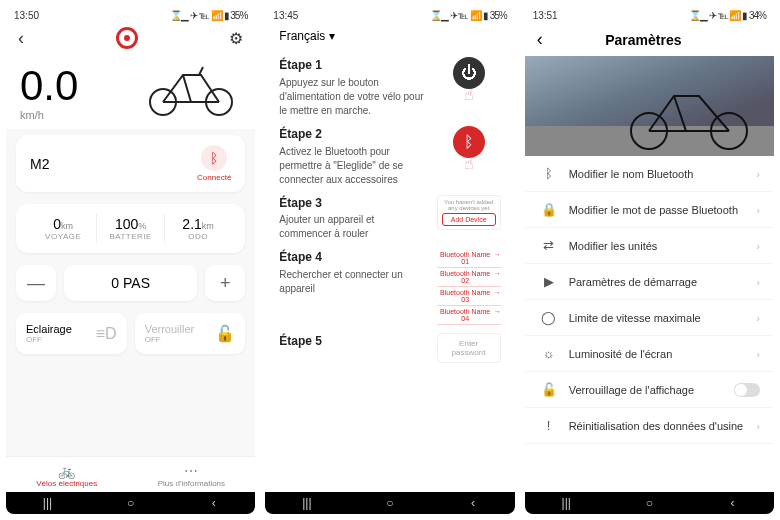 The width and height of the screenshot is (780, 520). Describe the element at coordinates (26, 16) in the screenshot. I see `status-time: 13:50` at that location.